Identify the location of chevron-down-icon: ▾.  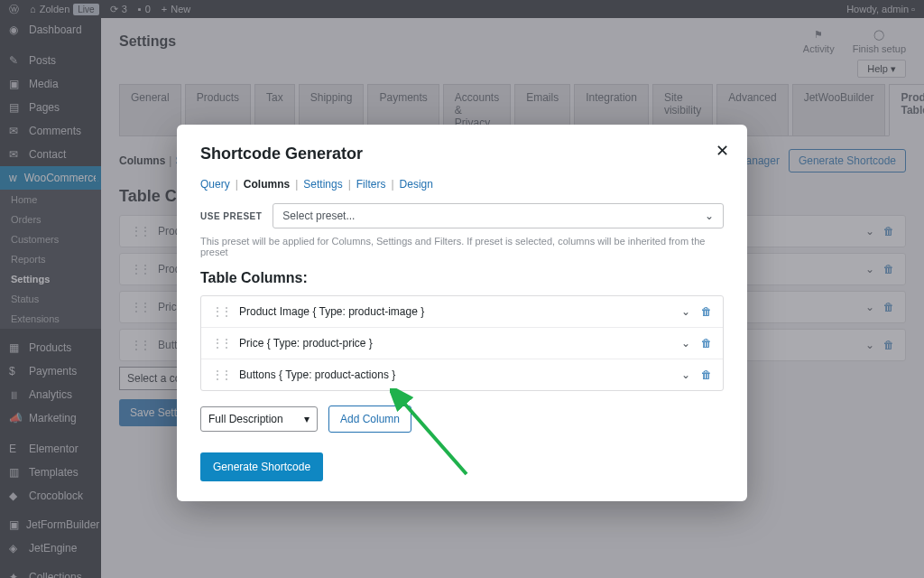
(307, 419).